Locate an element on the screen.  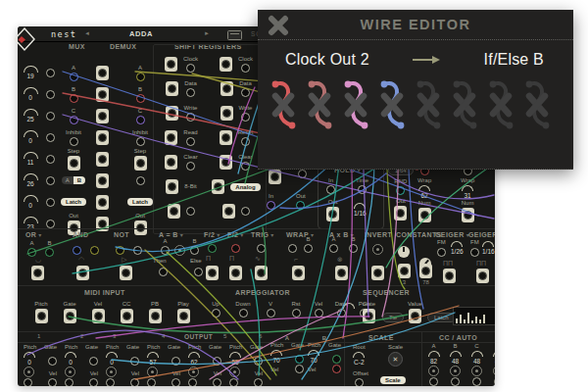
demux-latch-button: Latch is located at coordinates (140, 202).